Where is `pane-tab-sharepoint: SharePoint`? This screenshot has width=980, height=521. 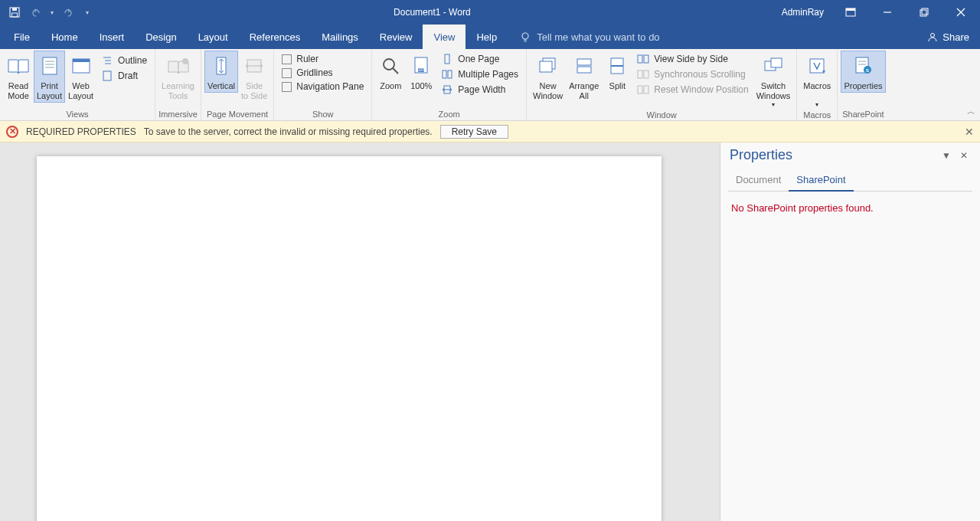
pane-tab-sharepoint: SharePoint is located at coordinates (821, 181).